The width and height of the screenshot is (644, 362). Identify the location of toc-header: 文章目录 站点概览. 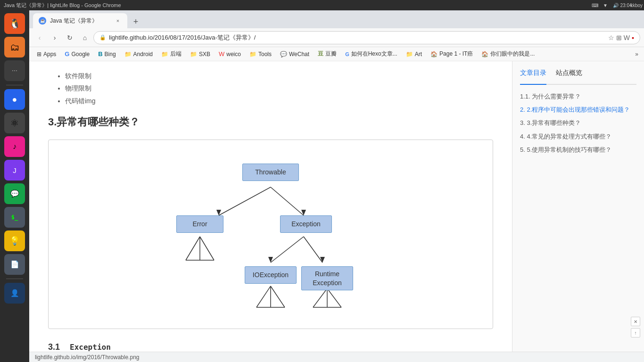
(578, 77).